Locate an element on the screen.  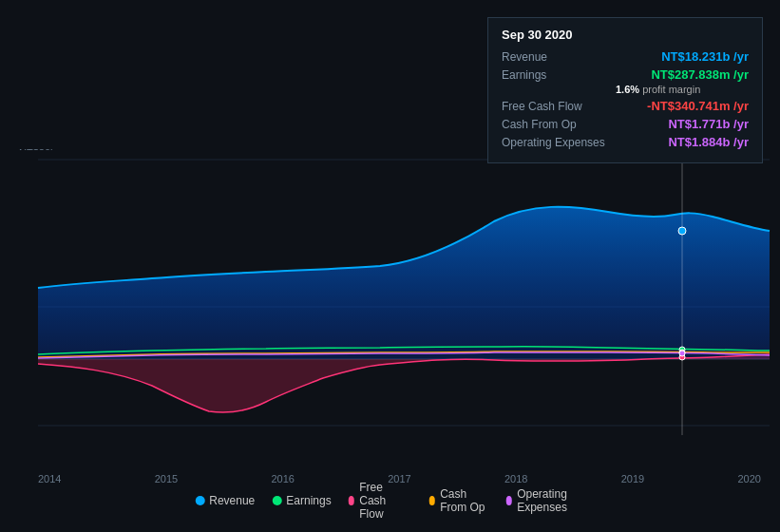
legend-dot-opex is located at coordinates (509, 501).